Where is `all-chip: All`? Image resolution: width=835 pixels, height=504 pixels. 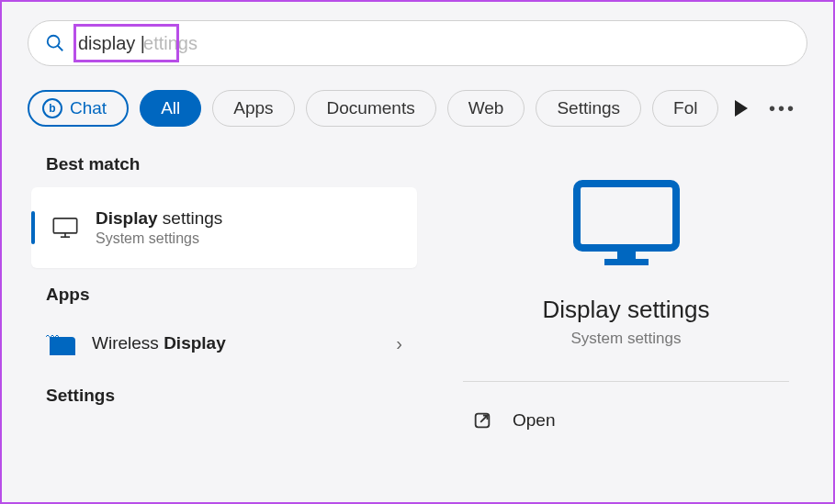
all-chip: All is located at coordinates (171, 108).